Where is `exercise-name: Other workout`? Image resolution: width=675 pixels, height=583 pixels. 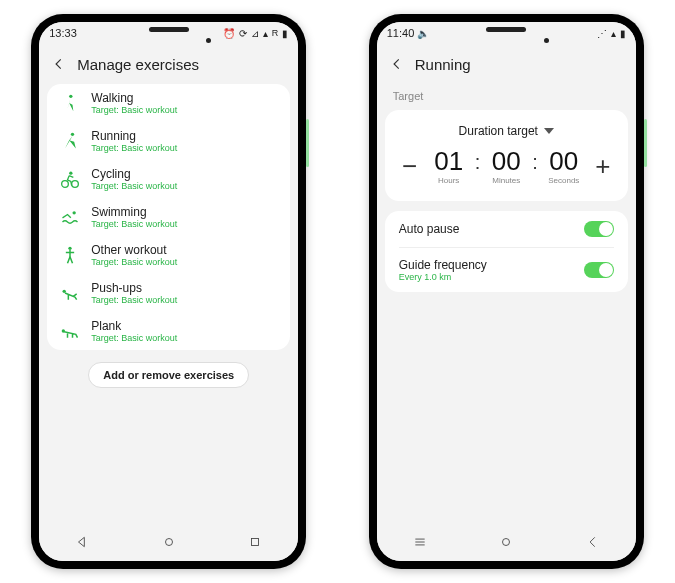 exercise-name: Other workout is located at coordinates (184, 250).